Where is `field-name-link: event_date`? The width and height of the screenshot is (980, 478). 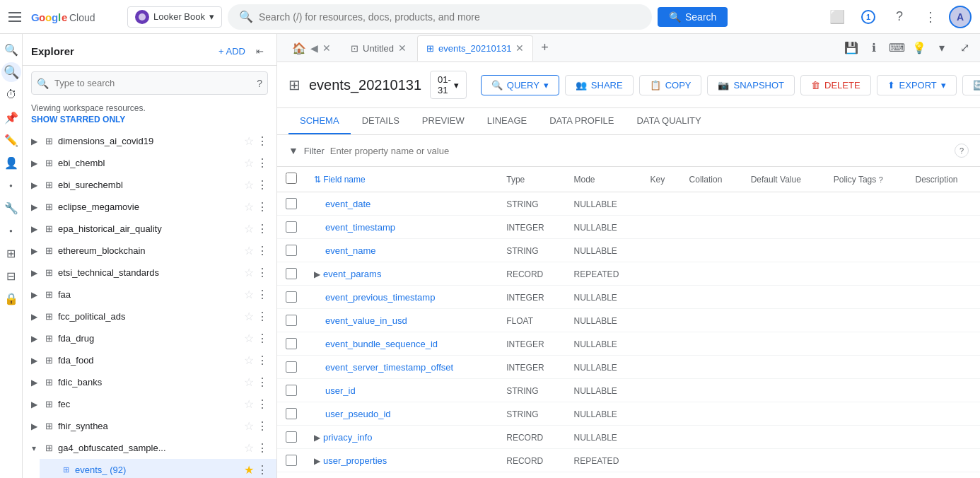 field-name-link: event_date is located at coordinates (348, 204).